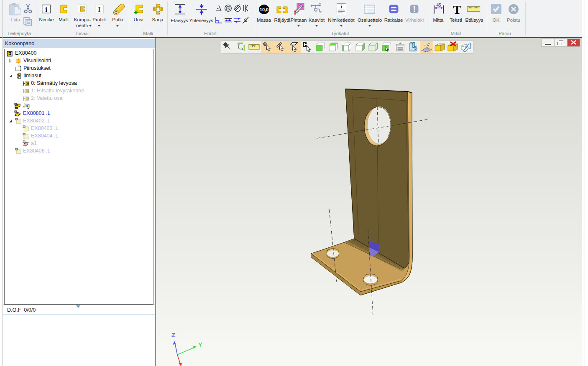 The image size is (588, 366). Describe the element at coordinates (100, 9) in the screenshot. I see `svg-text: I` at that location.